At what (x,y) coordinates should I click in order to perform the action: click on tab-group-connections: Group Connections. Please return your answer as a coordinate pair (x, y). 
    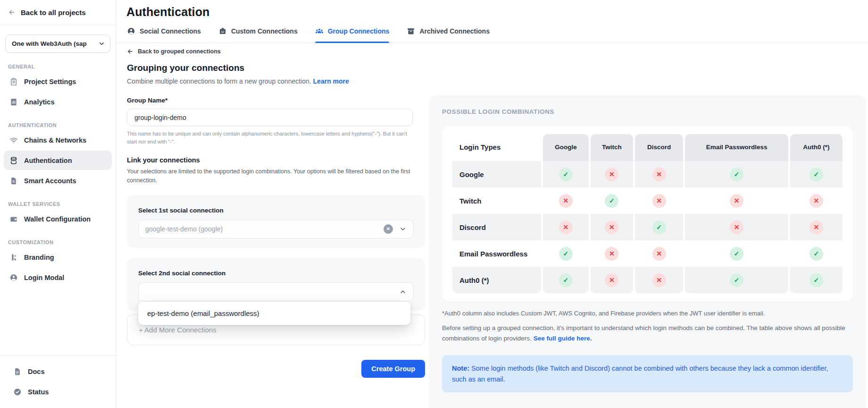
    Looking at the image, I should click on (352, 35).